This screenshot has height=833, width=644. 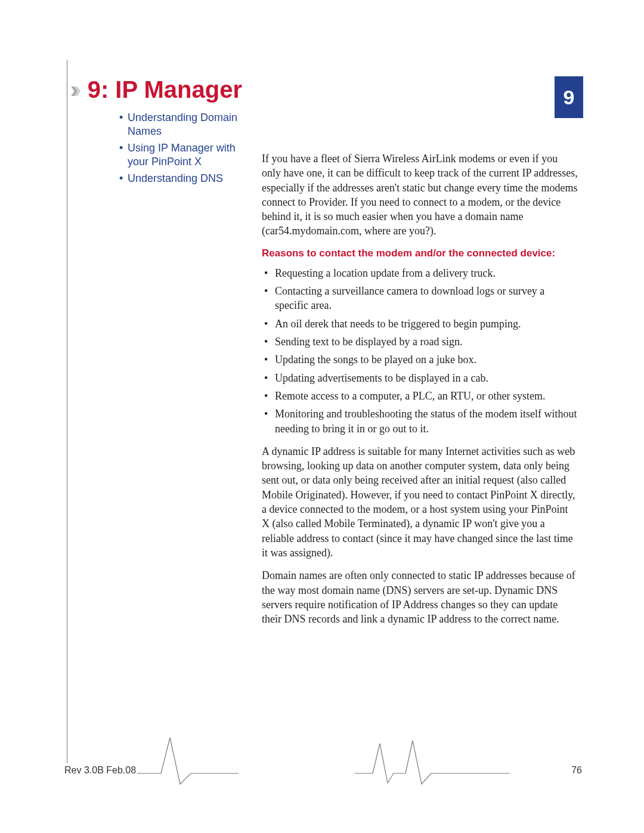 I want to click on list-text: Monitoring and troubleshooting the statu…, so click(x=426, y=421).